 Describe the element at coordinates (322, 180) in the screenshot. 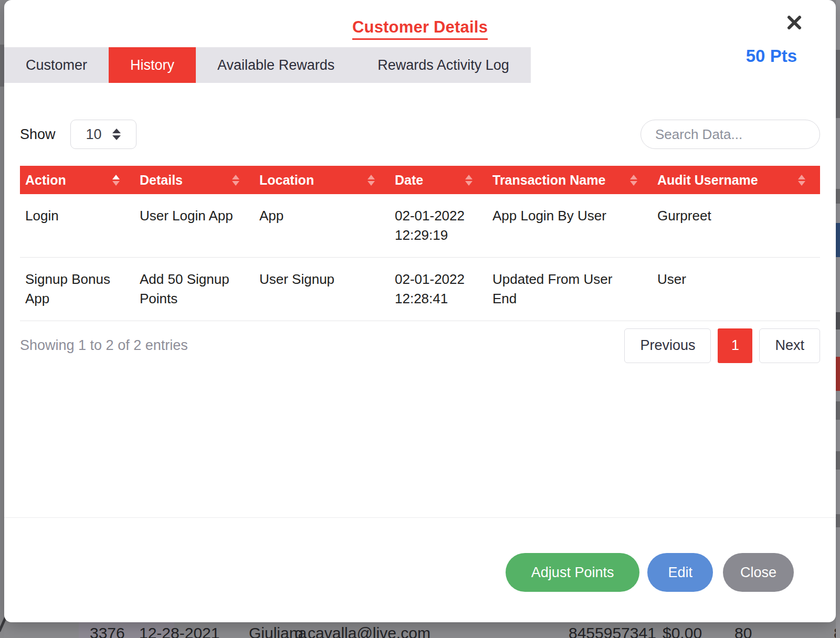

I see `column-header-location: Location` at that location.